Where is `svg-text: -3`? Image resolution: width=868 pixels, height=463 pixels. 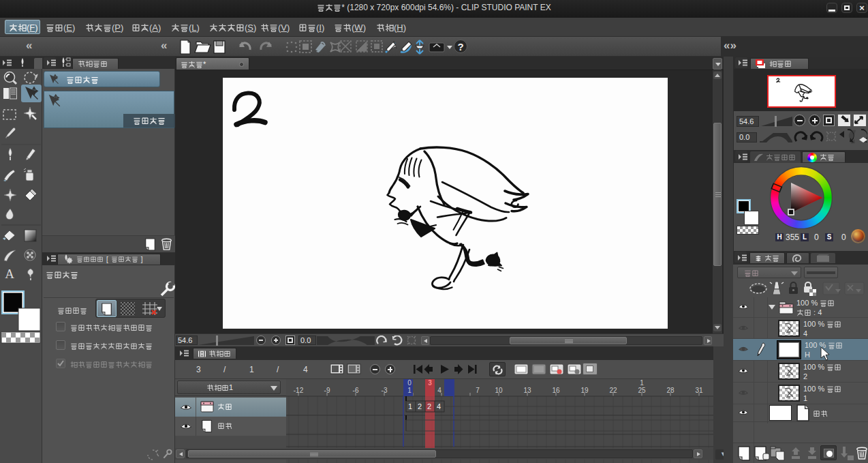
svg-text: -3 is located at coordinates (384, 390).